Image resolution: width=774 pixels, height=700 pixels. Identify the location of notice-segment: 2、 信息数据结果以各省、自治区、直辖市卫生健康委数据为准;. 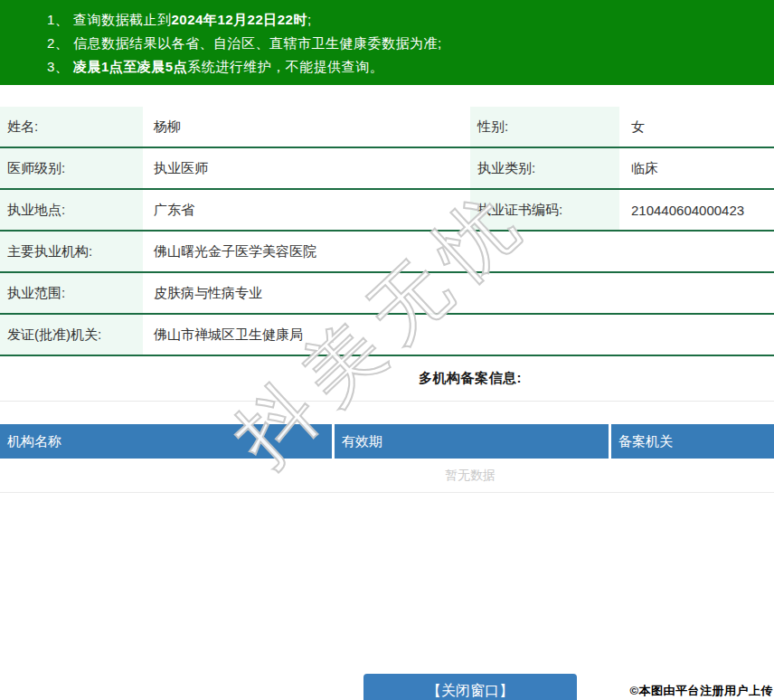
(244, 43).